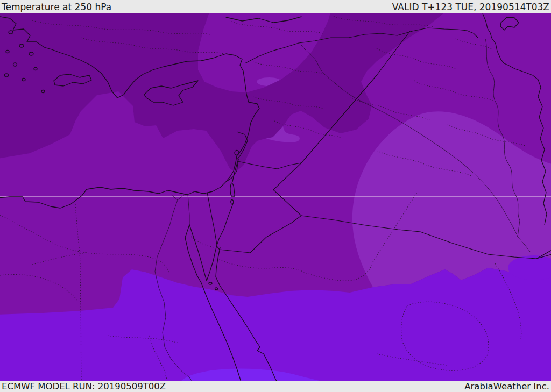 Image resolution: width=551 pixels, height=392 pixels. I want to click on model-run-label: ECMWF MODEL RUN: 20190509T00Z, so click(84, 386).